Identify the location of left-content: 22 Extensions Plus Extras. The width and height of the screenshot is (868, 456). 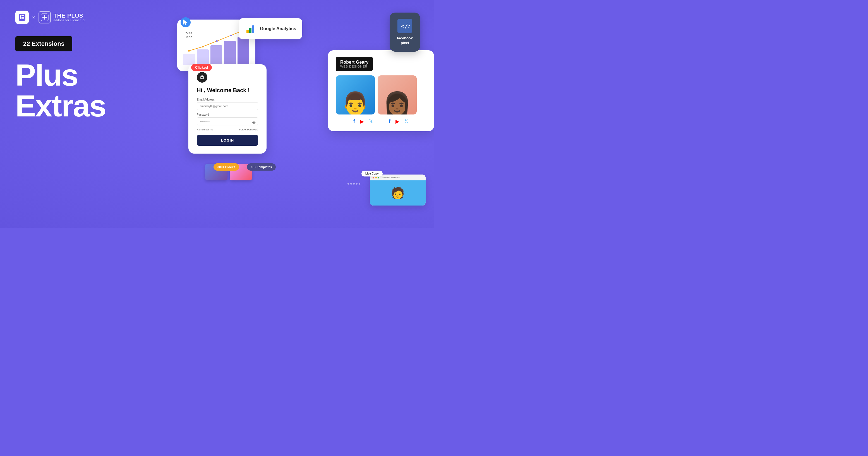
(61, 79).